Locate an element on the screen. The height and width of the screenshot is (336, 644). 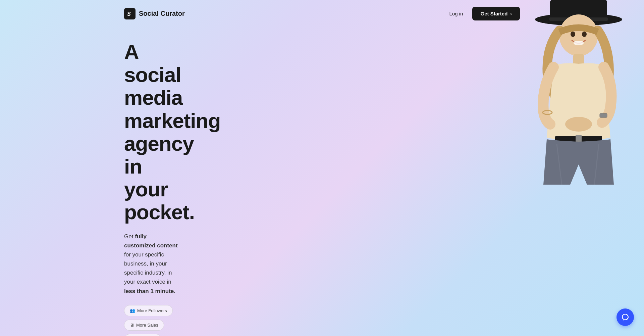
get-started-nav-button: Get Started › is located at coordinates (496, 13).